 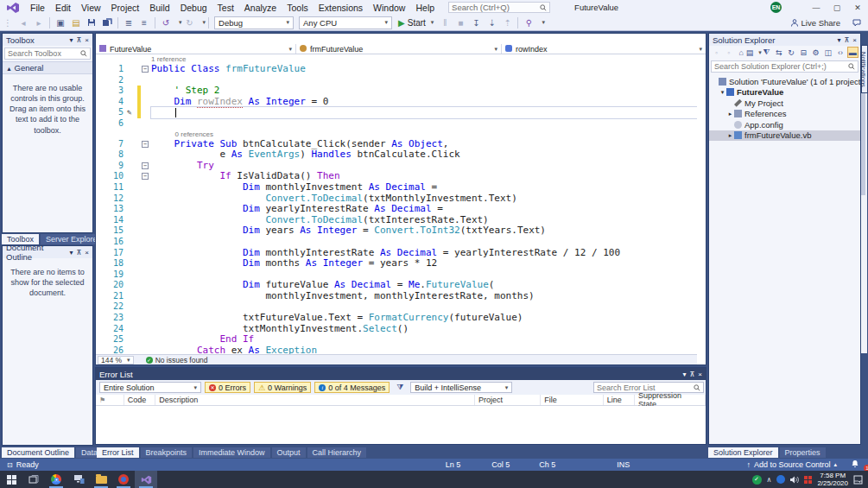 I want to click on notifications-tab: Notifications, so click(x=865, y=69).